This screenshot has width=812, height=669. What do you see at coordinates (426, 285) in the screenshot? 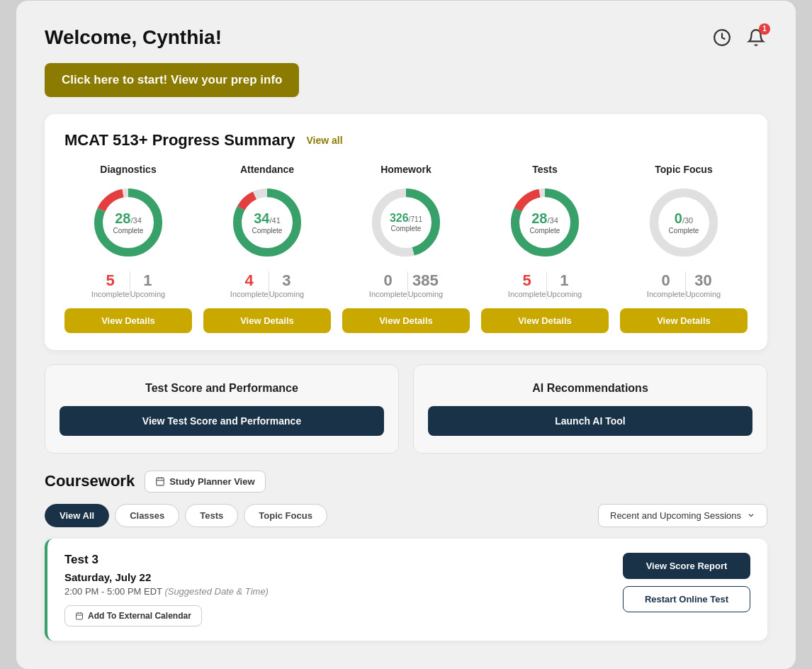
I see `upcoming-stat: 385 Upcoming` at bounding box center [426, 285].